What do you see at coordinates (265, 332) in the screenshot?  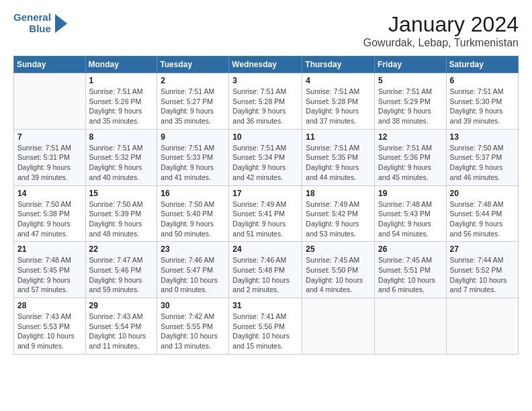 I see `day-info: Sunrise: 7:41 AMSunset: 5:56 PMDaylight:…` at bounding box center [265, 332].